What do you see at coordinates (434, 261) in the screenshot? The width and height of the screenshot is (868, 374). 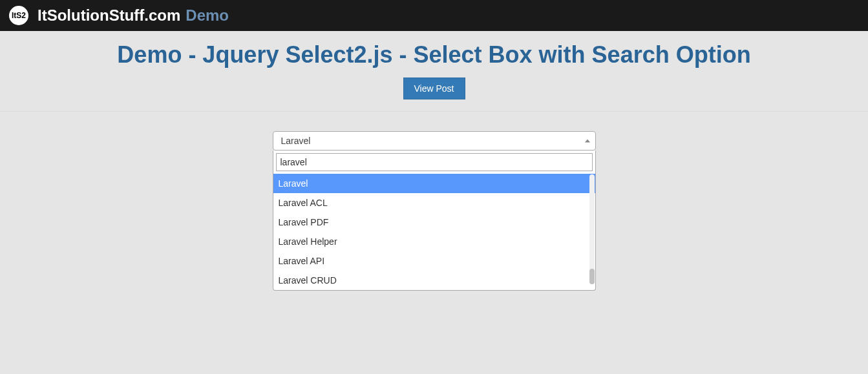 I see `select2-option: Laravel API` at bounding box center [434, 261].